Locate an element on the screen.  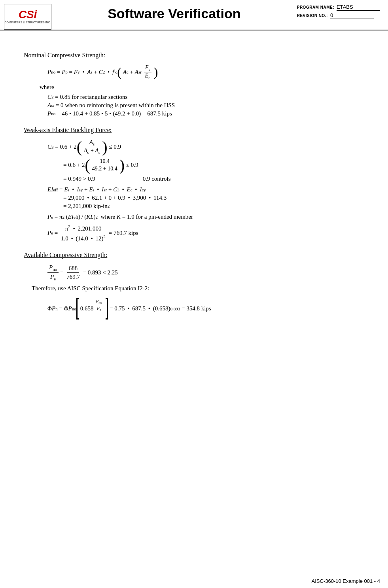
pno-calc: Pno = 46 • 10.4 + 0.85 • 5 • (49.2 + 0.0… is located at coordinates (206, 114).